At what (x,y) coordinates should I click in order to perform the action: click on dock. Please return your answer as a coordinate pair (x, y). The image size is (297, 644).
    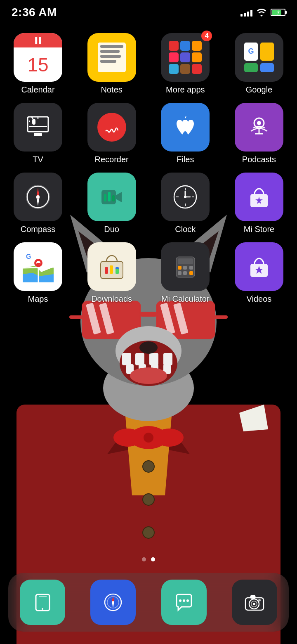
    Looking at the image, I should click on (148, 602).